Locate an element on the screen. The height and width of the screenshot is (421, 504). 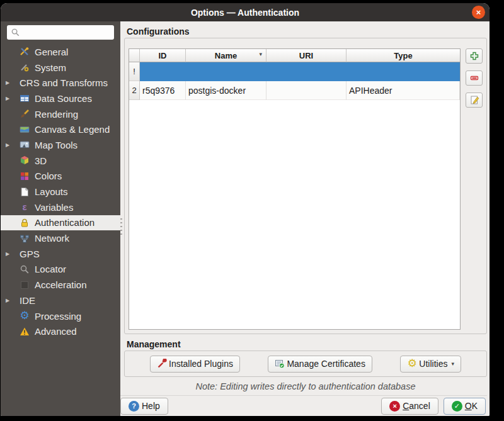
cancel-button: × Cancel is located at coordinates (410, 407).